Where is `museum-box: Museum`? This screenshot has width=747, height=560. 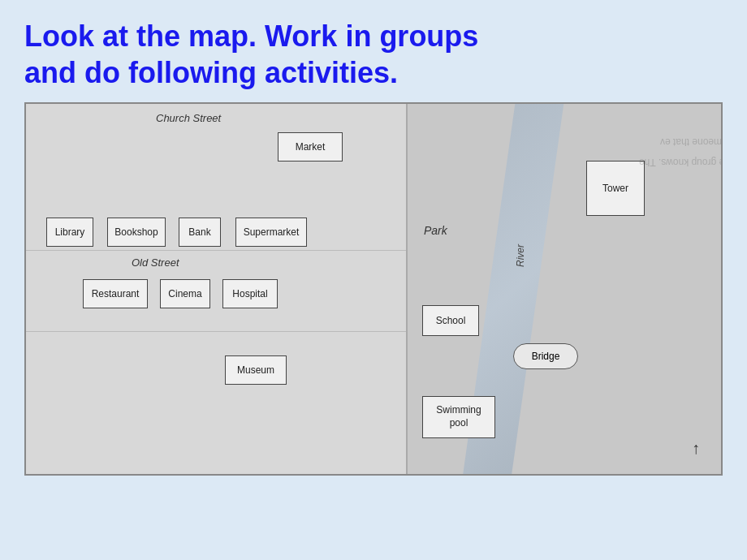 museum-box: Museum is located at coordinates (256, 370).